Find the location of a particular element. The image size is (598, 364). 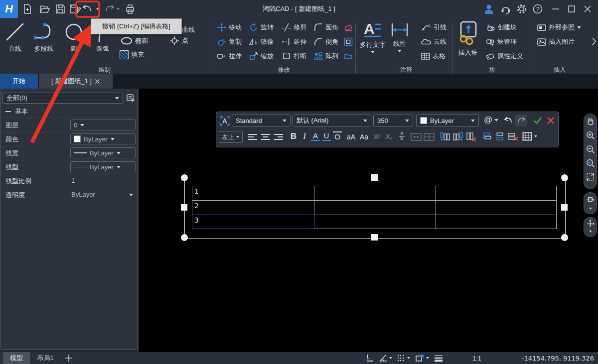

ribbon-cloud-button: 云线 is located at coordinates (434, 42).